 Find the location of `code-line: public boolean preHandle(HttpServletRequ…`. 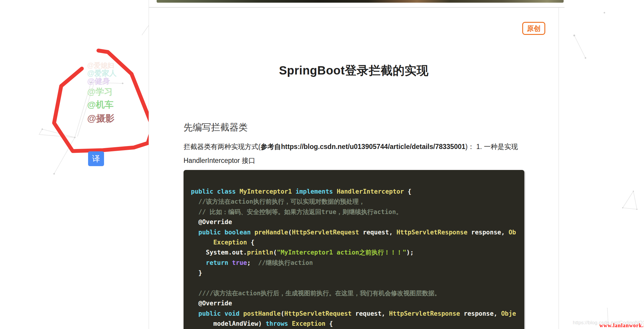

code-line: public boolean preHandle(HttpServletRequ… is located at coordinates (355, 232).